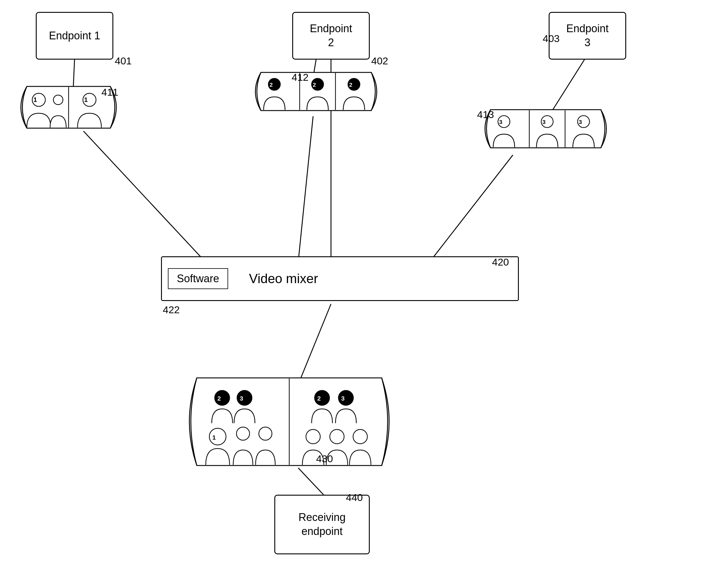 This screenshot has height=588, width=724. What do you see at coordinates (289, 422) in the screenshot?
I see `strip-430-svg: 2 3 1 2 3` at bounding box center [289, 422].